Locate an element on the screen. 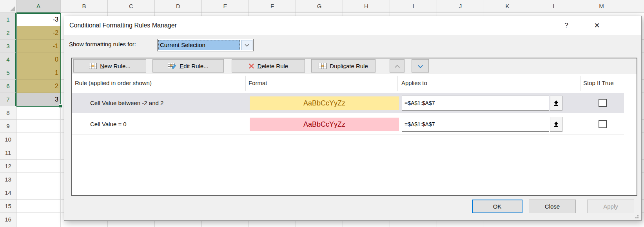  select-all-corner is located at coordinates (8, 6).